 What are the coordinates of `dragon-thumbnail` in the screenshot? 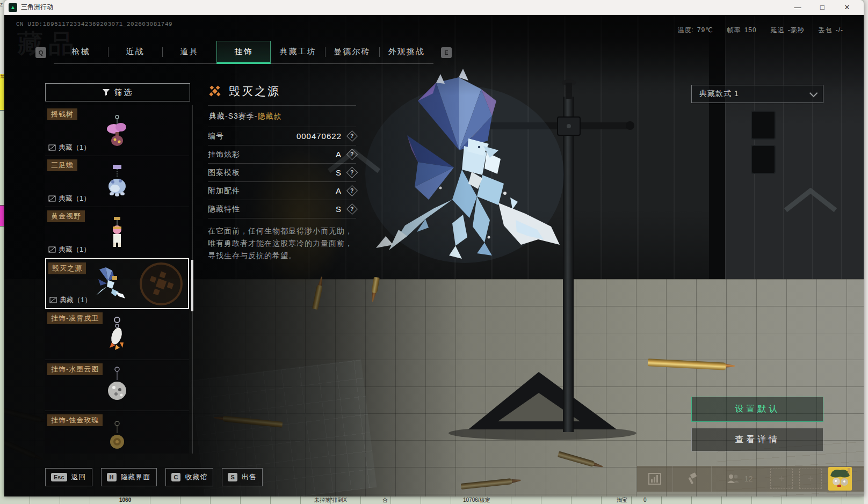 It's located at (110, 284).